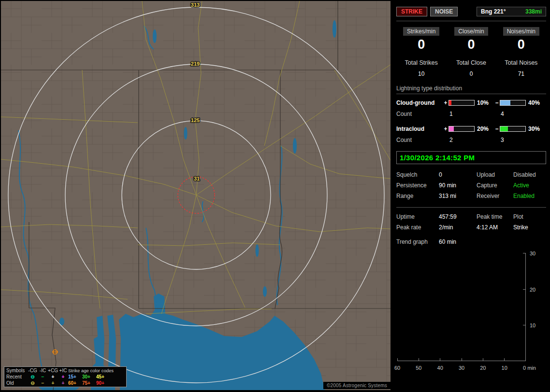 Image resolution: width=550 pixels, height=392 pixels. Describe the element at coordinates (495, 196) in the screenshot. I see `receiver-label: Receiver` at that location.